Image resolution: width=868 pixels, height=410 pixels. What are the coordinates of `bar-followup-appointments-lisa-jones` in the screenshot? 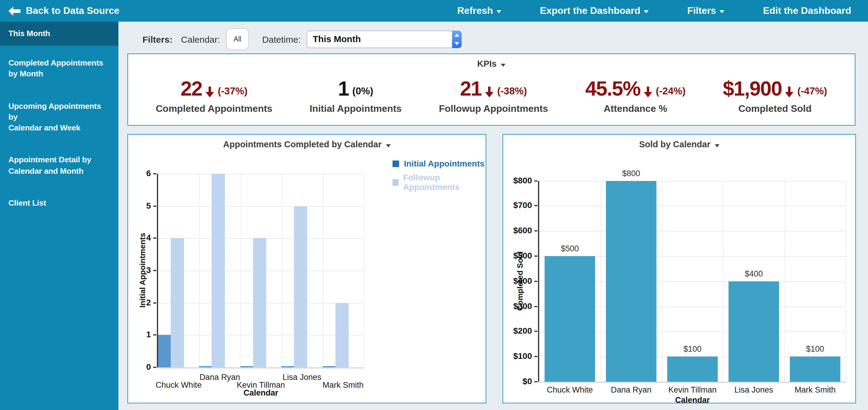 It's located at (301, 286).